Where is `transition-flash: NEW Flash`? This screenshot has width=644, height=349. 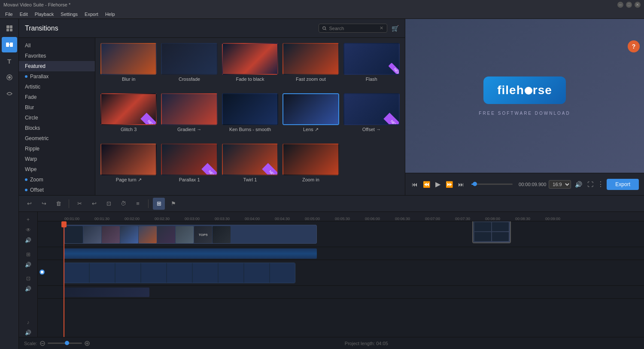
transition-flash: NEW Flash is located at coordinates (372, 66).